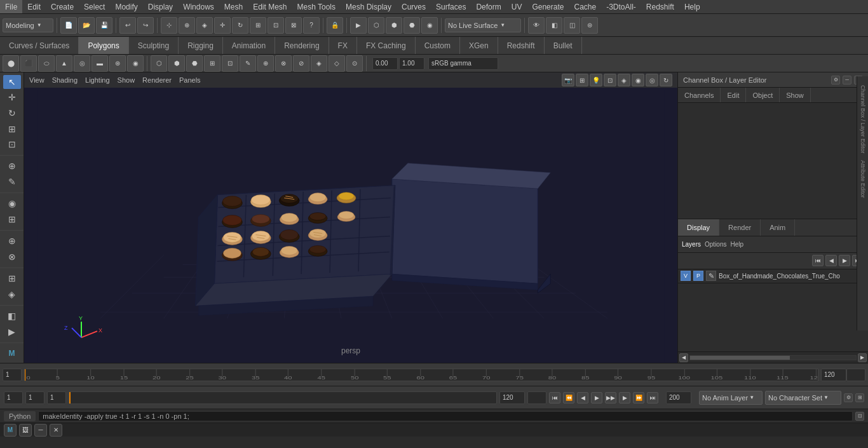 The height and width of the screenshot is (448, 868). I want to click on mesh-cylinder-btn: ⬭, so click(46, 64).